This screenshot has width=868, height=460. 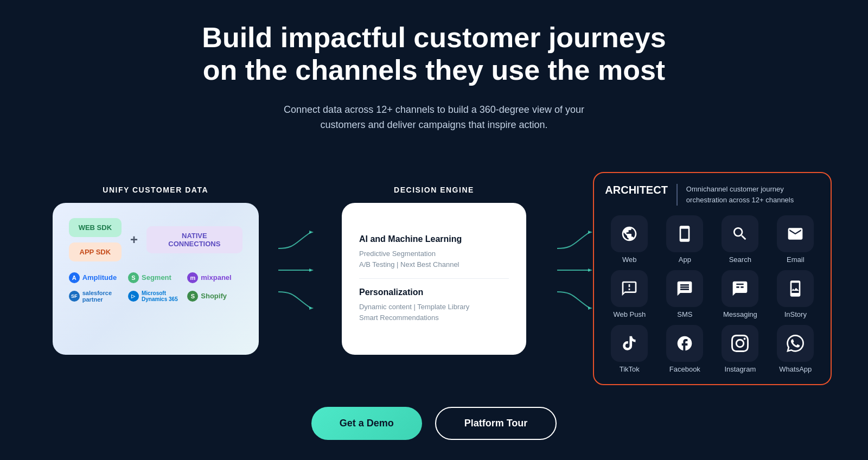 I want to click on channel-messaging: Messaging, so click(x=740, y=294).